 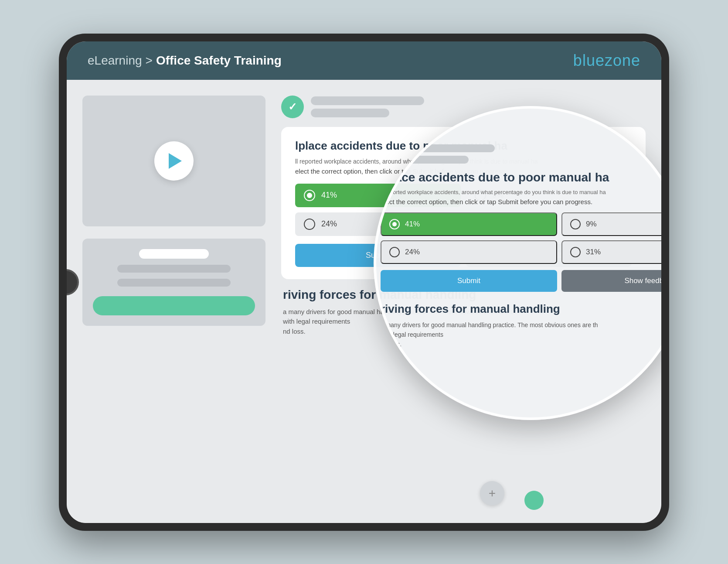 What do you see at coordinates (521, 309) in the screenshot?
I see `mag-lower-title: riving forces for manual handling` at bounding box center [521, 309].